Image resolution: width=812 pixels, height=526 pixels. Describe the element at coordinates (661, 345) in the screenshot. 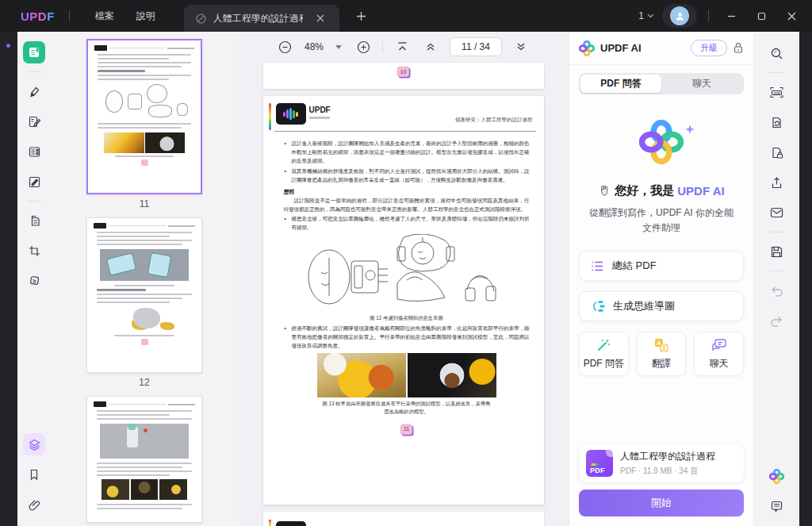

I see `translate-icon: A文` at that location.